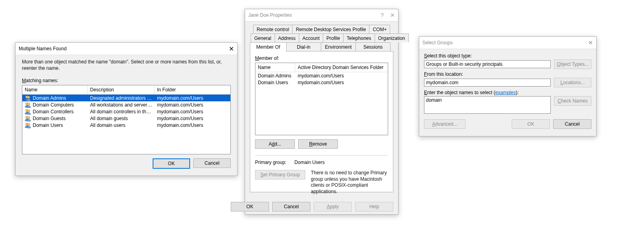  I want to click on location-field: mydomain.com, so click(487, 83).